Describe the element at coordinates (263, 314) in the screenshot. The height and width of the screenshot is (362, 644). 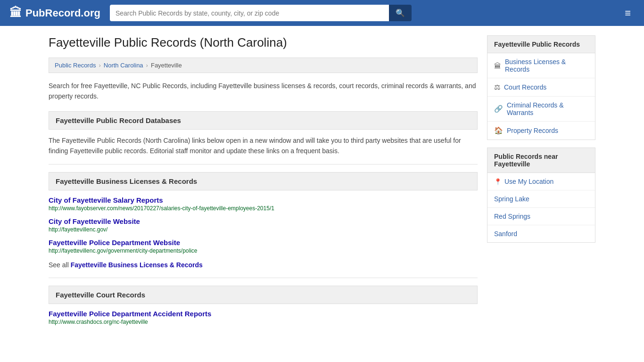
I see `link-accident-reports: Fayetteville Police Department Accident …` at that location.